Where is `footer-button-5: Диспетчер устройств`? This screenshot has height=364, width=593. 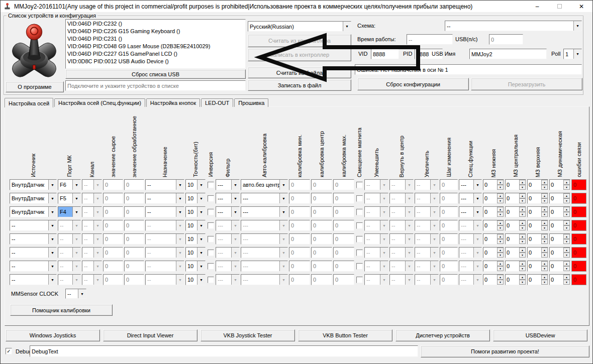
footer-button-5: Диспетчер устройств is located at coordinates (443, 335).